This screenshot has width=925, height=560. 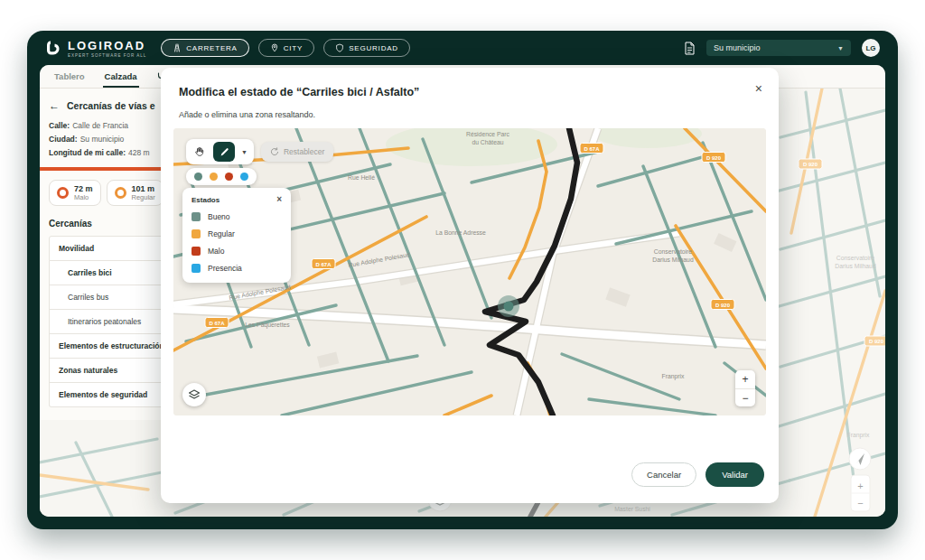 I want to click on pan-tool-button, so click(x=200, y=152).